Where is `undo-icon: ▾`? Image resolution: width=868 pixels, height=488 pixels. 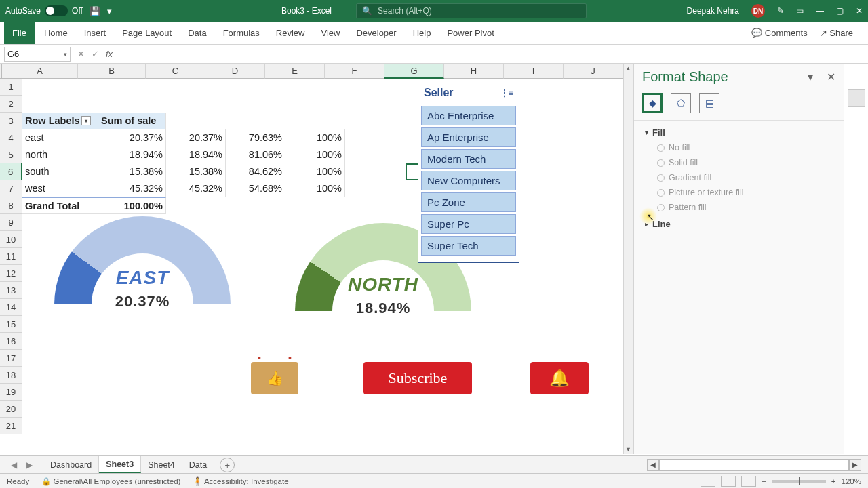 undo-icon: ▾ is located at coordinates (110, 11).